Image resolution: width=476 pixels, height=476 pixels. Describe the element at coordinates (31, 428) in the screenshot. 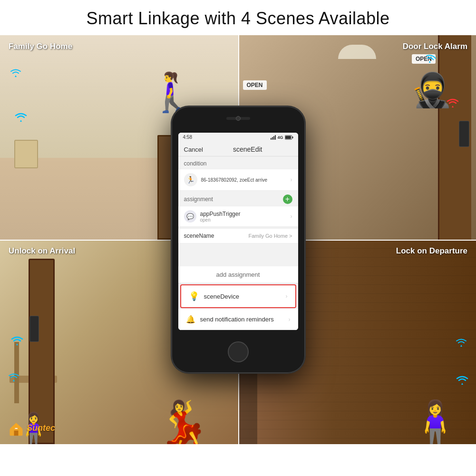

I see `suntec-logo: Suntec` at that location.